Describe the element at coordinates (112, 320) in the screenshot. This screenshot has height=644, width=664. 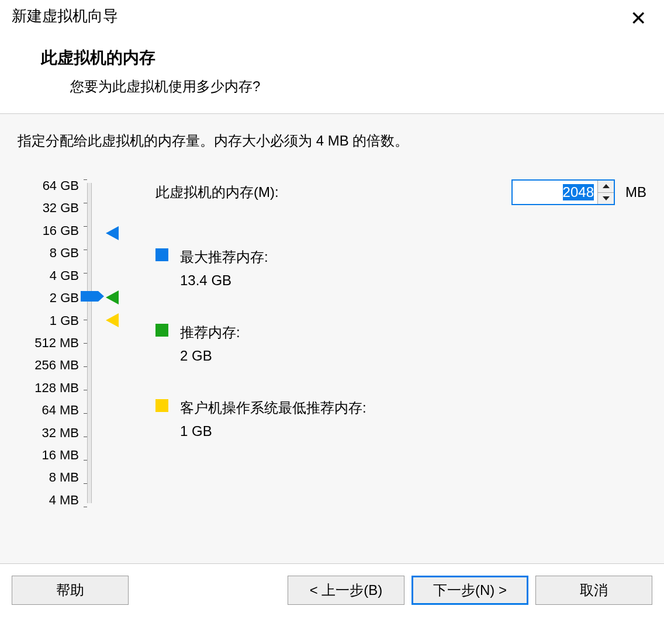
I see `min-memory-marker-icon` at that location.